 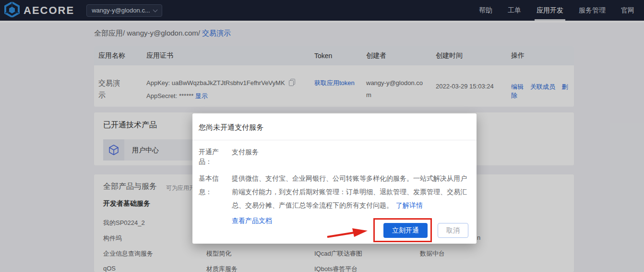 I want to click on dialog-body: 开通产品： 支付服务 基本信息： 提供微信、支付宝、企业网银行、公司转账等多样化…, so click(x=334, y=186).